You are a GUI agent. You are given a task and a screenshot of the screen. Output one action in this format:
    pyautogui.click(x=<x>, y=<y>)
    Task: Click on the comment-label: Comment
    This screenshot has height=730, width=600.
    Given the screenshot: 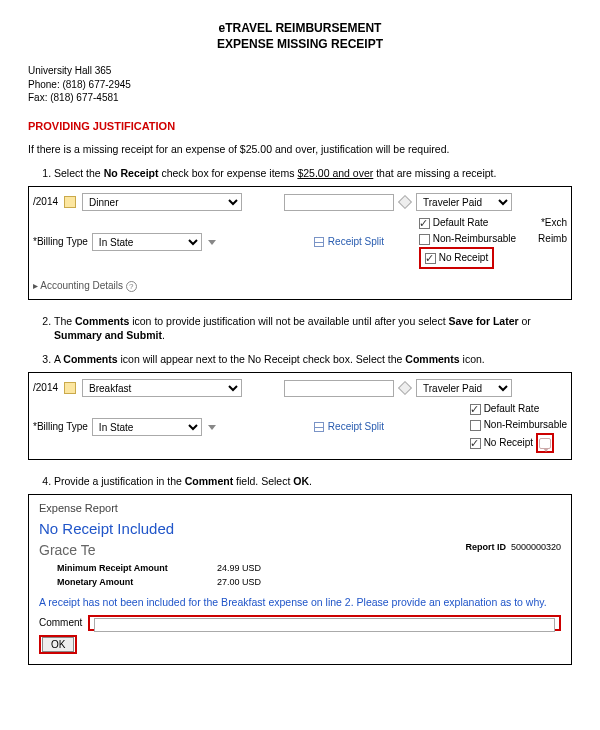 What is the action you would take?
    pyautogui.click(x=60, y=623)
    